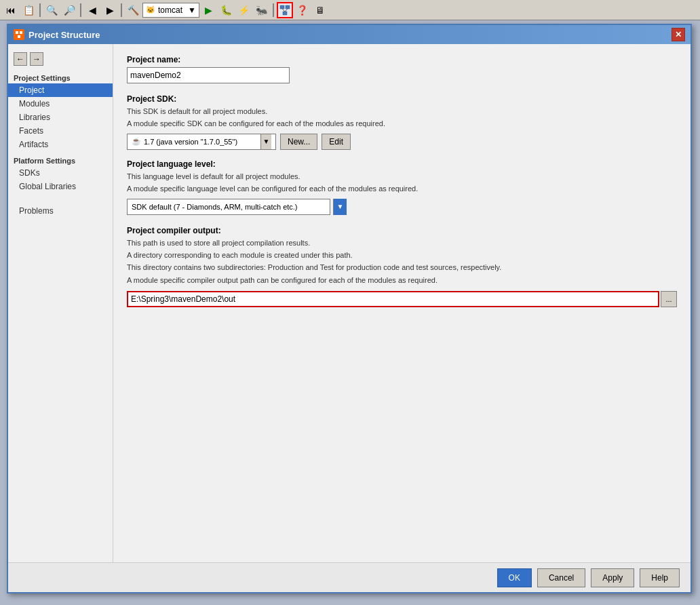 The height and width of the screenshot is (605, 700). I want to click on toolbar-btn-forward: ▶, so click(110, 10).